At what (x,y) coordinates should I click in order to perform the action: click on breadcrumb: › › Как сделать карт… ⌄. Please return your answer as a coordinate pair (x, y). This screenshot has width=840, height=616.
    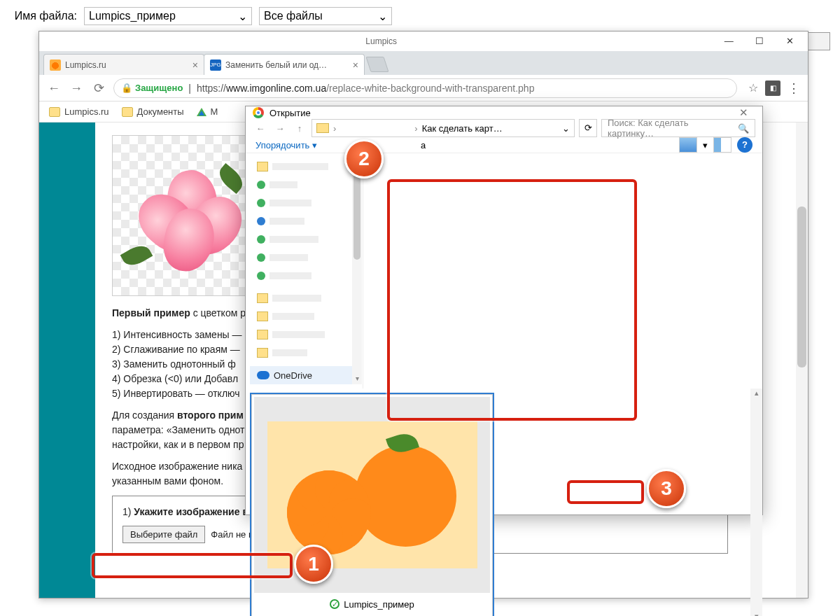
    Looking at the image, I should click on (443, 128).